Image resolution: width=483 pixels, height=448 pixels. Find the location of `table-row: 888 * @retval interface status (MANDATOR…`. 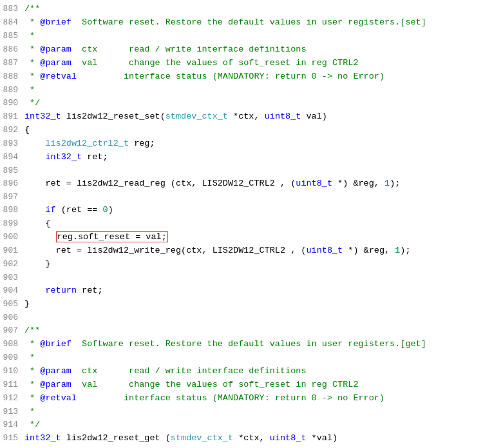

table-row: 888 * @retval interface status (MANDATOR… is located at coordinates (242, 77).